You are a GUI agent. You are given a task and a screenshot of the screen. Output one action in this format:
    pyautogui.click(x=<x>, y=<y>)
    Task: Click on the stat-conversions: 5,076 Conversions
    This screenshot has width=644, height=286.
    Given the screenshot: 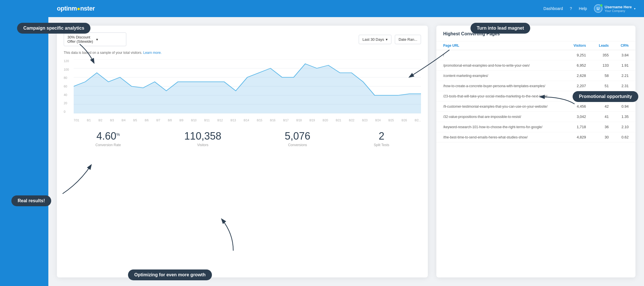 What is the action you would take?
    pyautogui.click(x=298, y=139)
    